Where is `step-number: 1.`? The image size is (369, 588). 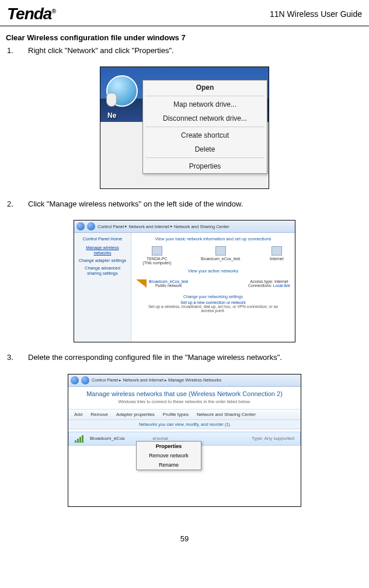 step-number: 1. is located at coordinates (17, 51).